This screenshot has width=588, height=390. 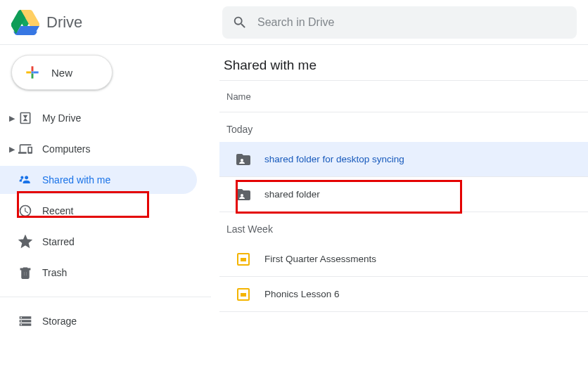 What do you see at coordinates (321, 259) in the screenshot?
I see `file-name: First Quarter Assessments` at bounding box center [321, 259].